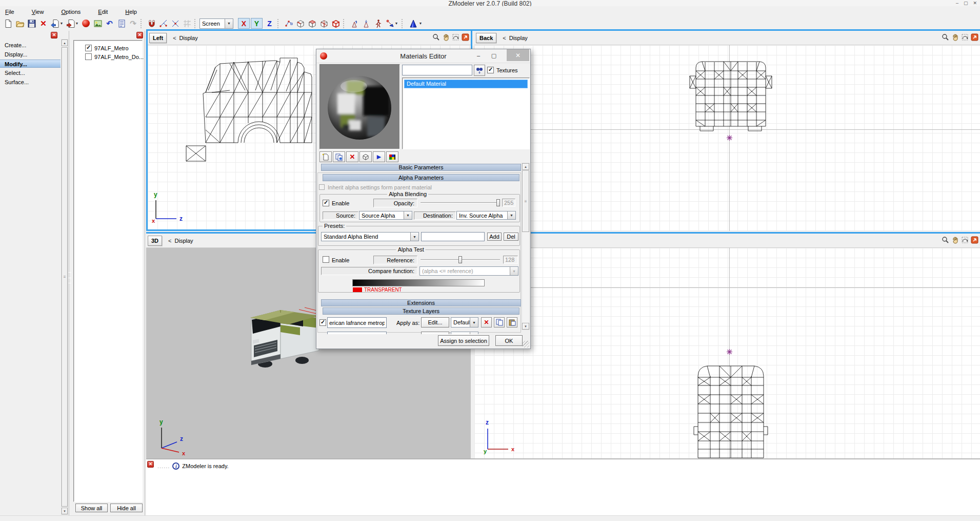  Describe the element at coordinates (465, 322) in the screenshot. I see `texture-mode-dropdown: Default▼` at that location.